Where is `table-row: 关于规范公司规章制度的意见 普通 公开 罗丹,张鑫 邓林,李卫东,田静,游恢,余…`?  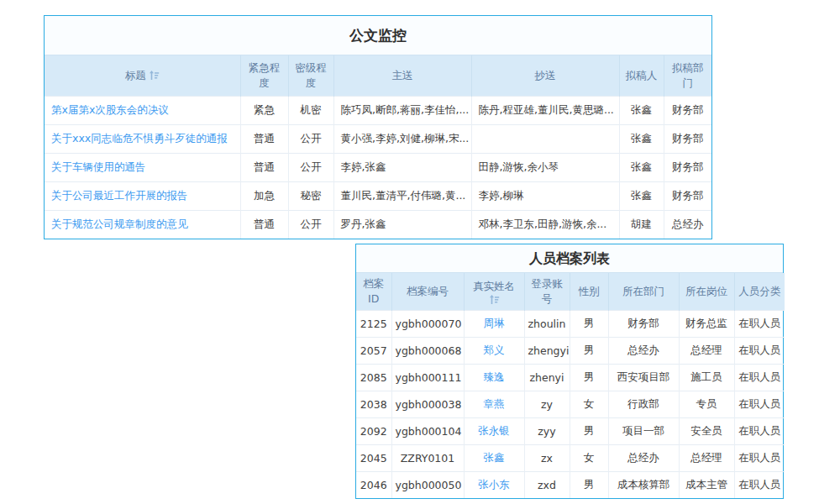
table-row: 关于规范公司规章制度的意见 普通 公开 罗丹,张鑫 邓林,李卫东,田静,游恢,余… is located at coordinates (378, 225).